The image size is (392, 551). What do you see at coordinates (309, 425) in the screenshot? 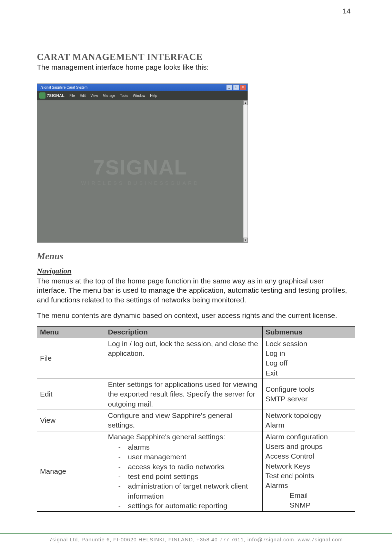
I see `submenu-item: Alarm` at bounding box center [309, 425].